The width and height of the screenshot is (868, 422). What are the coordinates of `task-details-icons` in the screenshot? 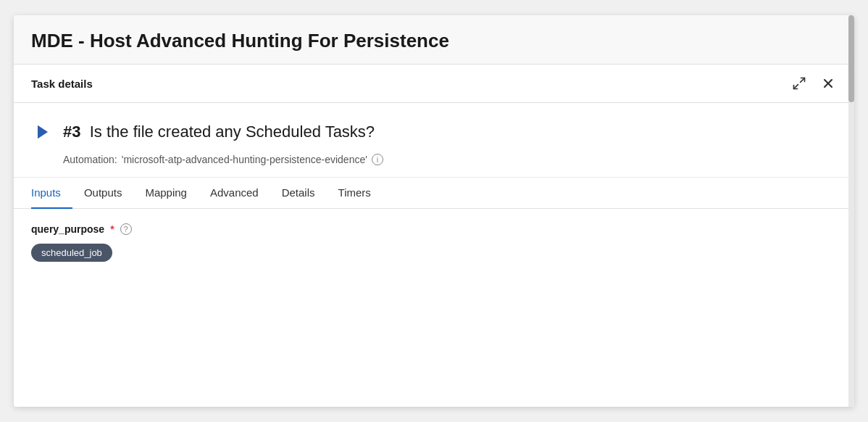 It's located at (814, 83).